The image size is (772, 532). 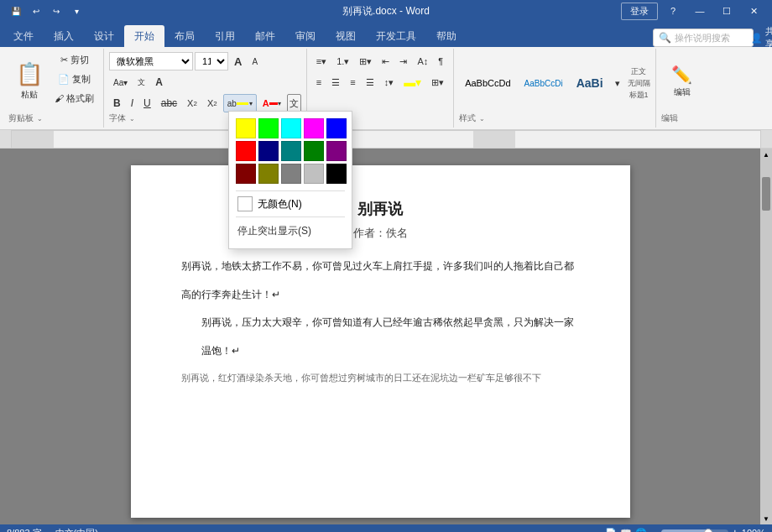 I want to click on font-shrink-button: A, so click(x=255, y=61).